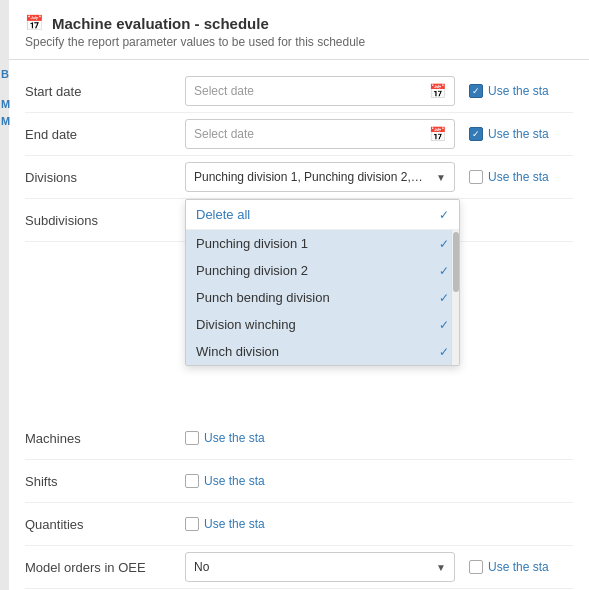  I want to click on subdivision-label-4: Division winching, so click(246, 324).